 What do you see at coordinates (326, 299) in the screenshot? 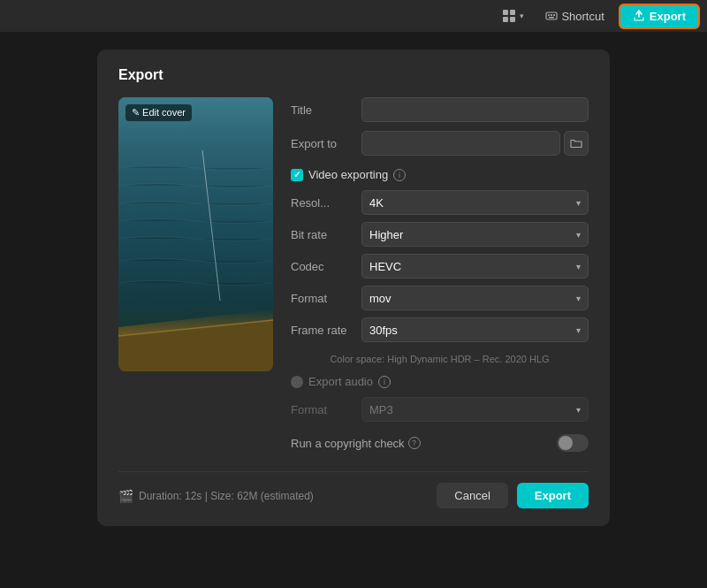
I see `format-label: Format` at bounding box center [326, 299].